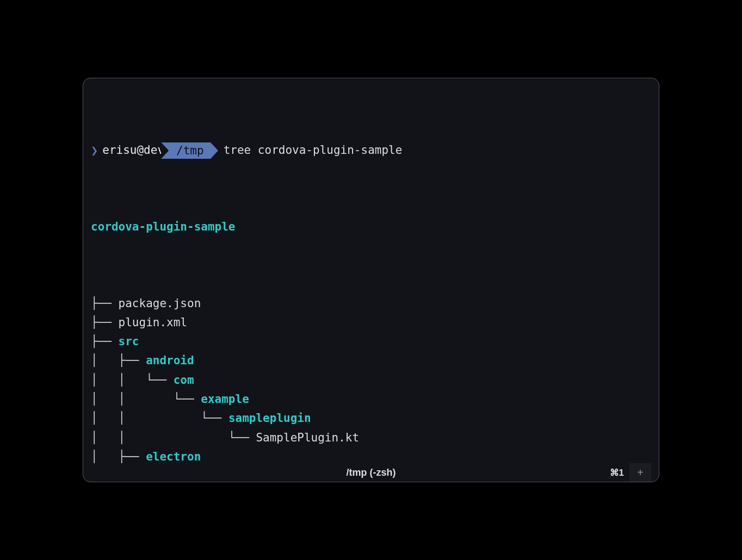 The height and width of the screenshot is (560, 742). What do you see at coordinates (371, 472) in the screenshot?
I see `status-bar: /tmp (-zsh) ⌘1 +` at bounding box center [371, 472].